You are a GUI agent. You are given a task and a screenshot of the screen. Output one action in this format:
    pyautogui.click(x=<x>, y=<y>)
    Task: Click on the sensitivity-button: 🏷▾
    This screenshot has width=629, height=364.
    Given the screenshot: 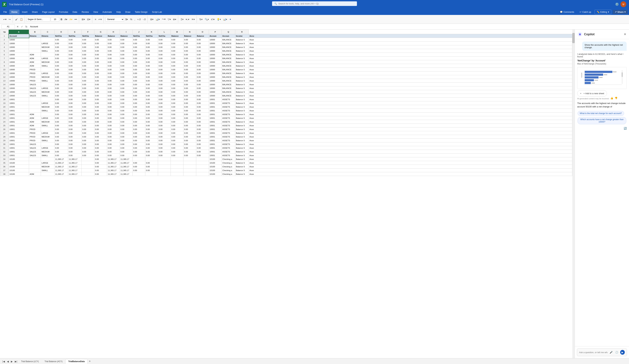 What is the action you would take?
    pyautogui.click(x=213, y=19)
    